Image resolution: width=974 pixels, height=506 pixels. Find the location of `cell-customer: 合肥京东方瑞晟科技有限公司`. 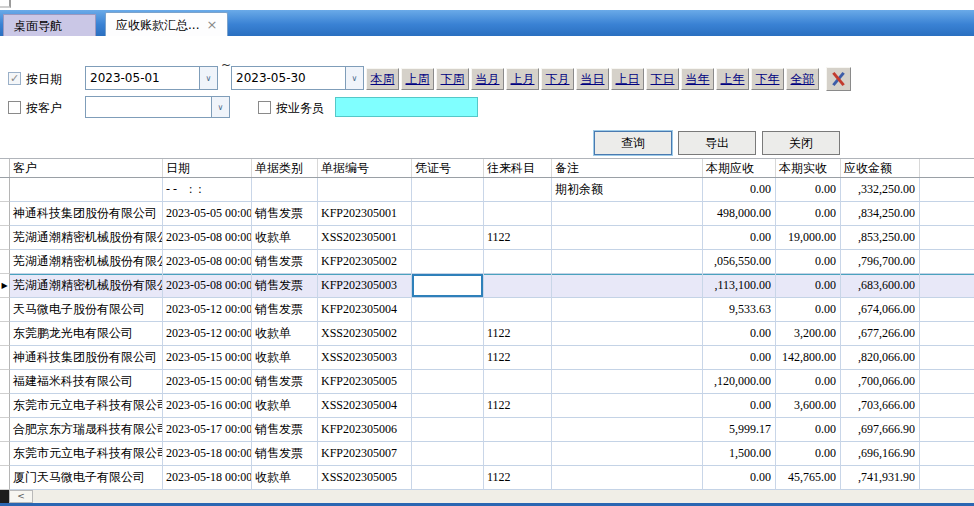

cell-customer: 合肥京东方瑞晟科技有限公司 is located at coordinates (86, 430).